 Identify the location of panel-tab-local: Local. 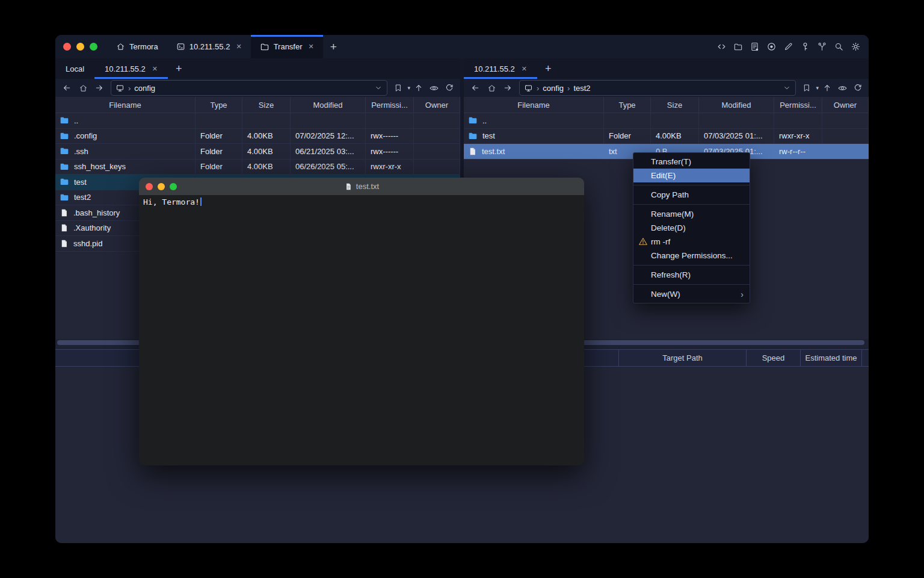
(75, 69).